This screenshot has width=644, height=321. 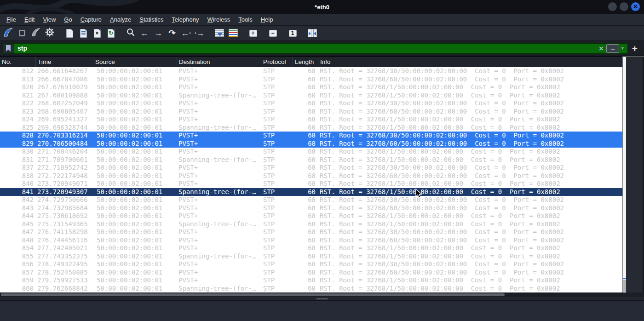 I want to click on display-filter-input, so click(x=305, y=48).